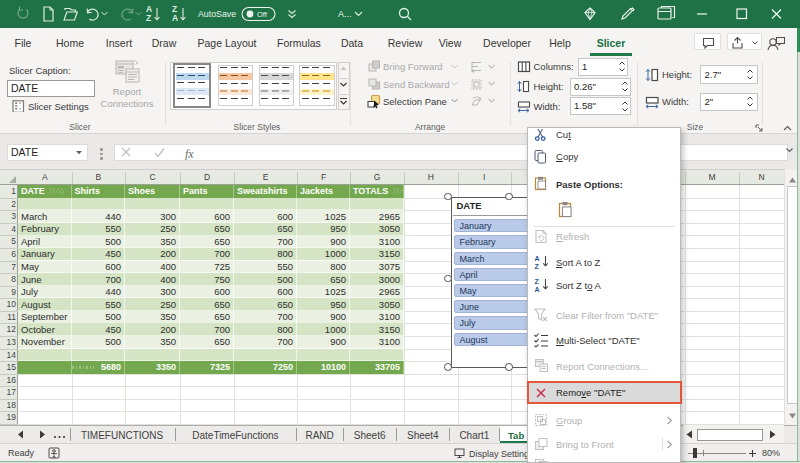  Describe the element at coordinates (345, 14) in the screenshot. I see `svg-text: A...` at that location.